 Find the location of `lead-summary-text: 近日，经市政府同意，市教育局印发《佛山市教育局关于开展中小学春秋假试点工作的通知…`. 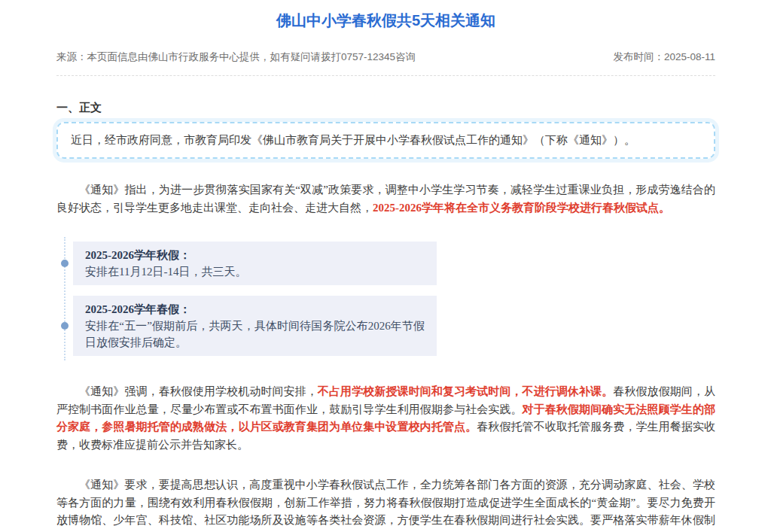

lead-summary-text: 近日，经市政府同意，市教育局印发《佛山市教育局关于开展中小学春秋假试点工作的通知… is located at coordinates (353, 140).